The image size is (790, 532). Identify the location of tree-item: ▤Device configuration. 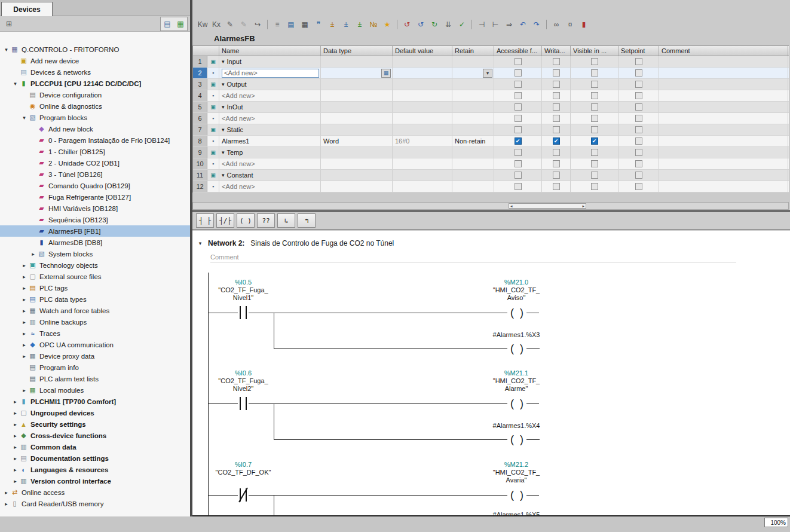
(95, 94).